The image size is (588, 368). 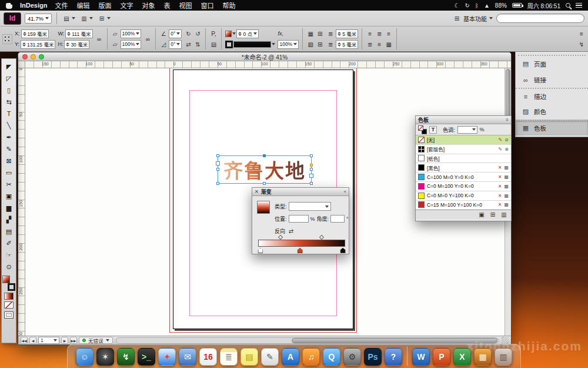 What do you see at coordinates (312, 184) in the screenshot?
I see `handle-bottom-right` at bounding box center [312, 184].